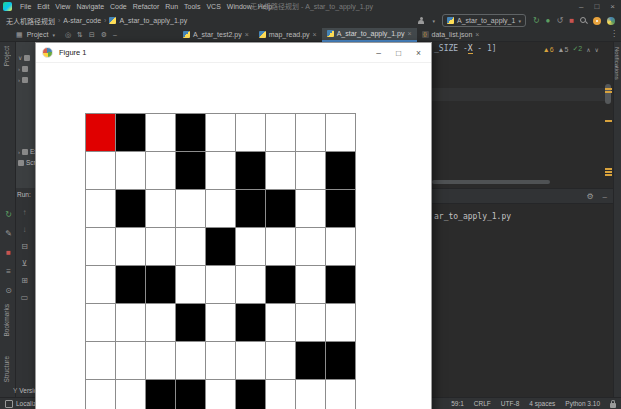 The width and height of the screenshot is (621, 409). What do you see at coordinates (548, 21) in the screenshot?
I see `debug-icon: ●` at bounding box center [548, 21].